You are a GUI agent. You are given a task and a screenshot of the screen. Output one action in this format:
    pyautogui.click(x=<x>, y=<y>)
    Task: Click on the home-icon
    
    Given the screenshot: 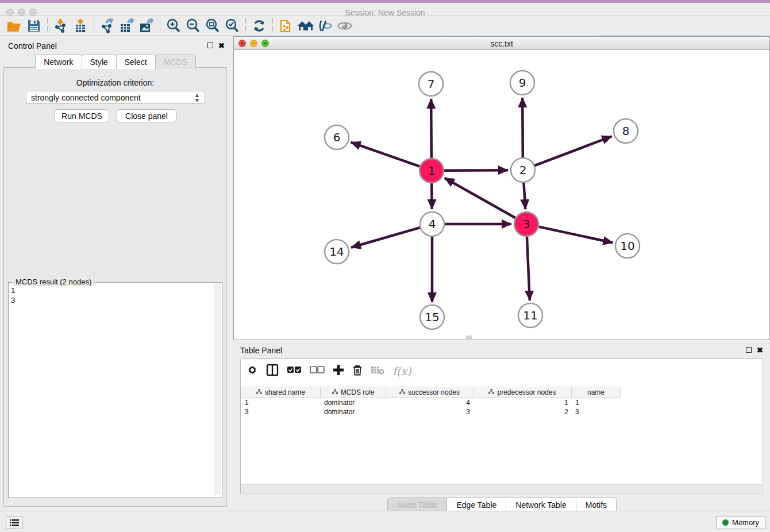 What is the action you would take?
    pyautogui.click(x=306, y=26)
    